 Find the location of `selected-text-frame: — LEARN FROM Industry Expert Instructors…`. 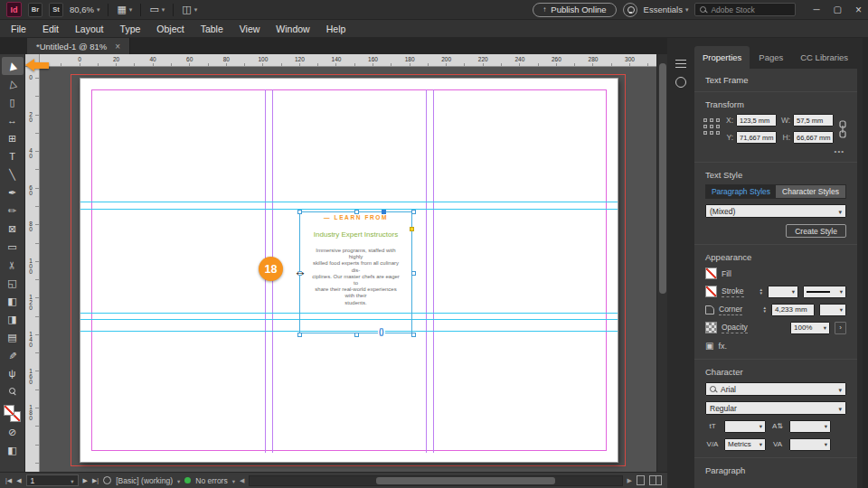

selected-text-frame: — LEARN FROM Industry Expert Instructors… is located at coordinates (356, 273).